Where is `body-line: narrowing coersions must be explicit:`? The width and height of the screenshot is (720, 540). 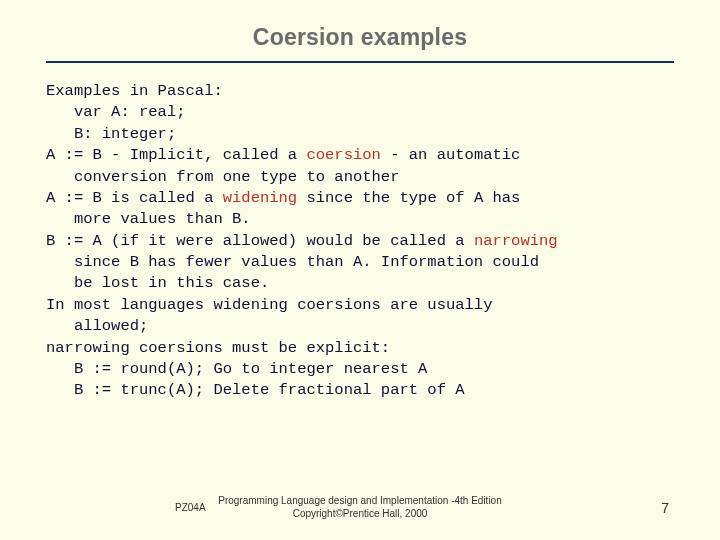
body-line: narrowing coersions must be explicit: is located at coordinates (360, 348).